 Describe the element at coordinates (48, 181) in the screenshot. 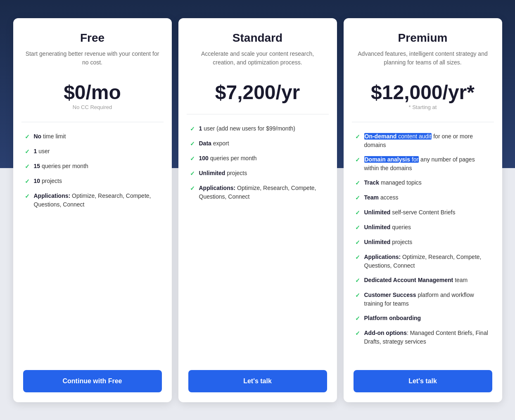

I see `feature-text: 10 projects` at that location.